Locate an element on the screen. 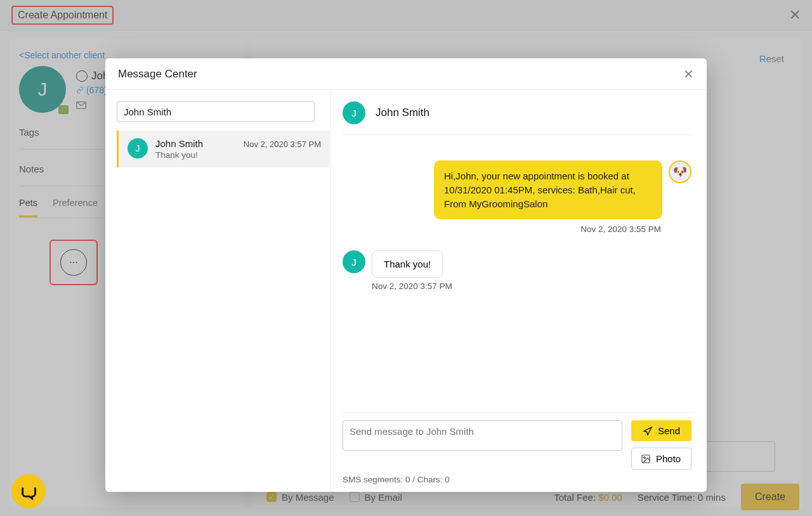  message-time-in: Nov 2, 2020 3:57 PM is located at coordinates (532, 287).